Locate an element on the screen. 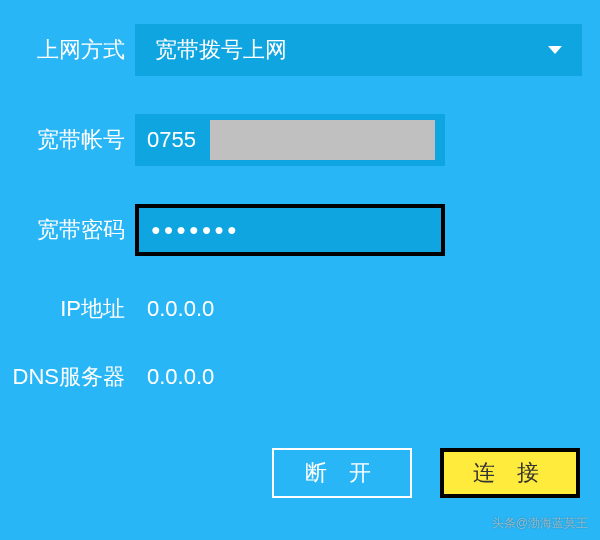 The image size is (600, 540). password-label: 宽带密码 is located at coordinates (68, 230).